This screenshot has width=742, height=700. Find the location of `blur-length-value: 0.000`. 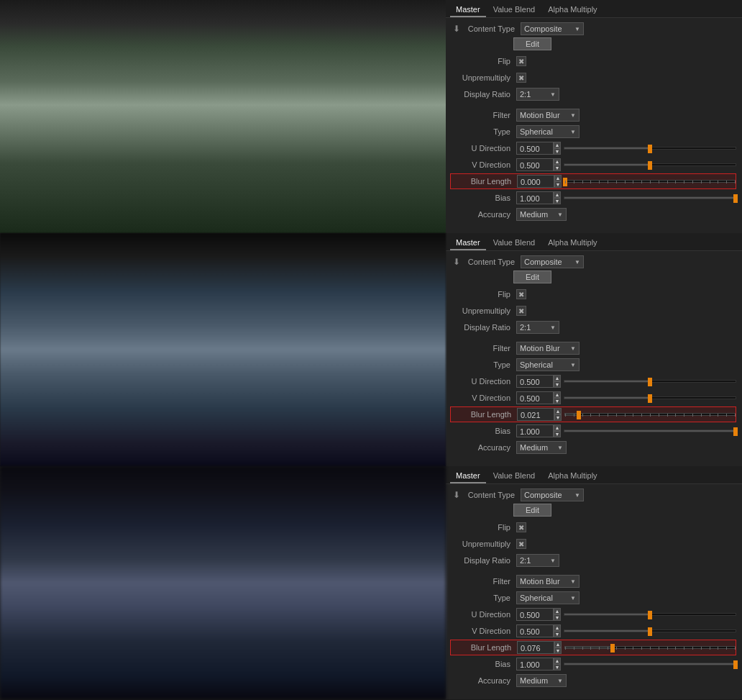

blur-length-value: 0.000 is located at coordinates (536, 181).